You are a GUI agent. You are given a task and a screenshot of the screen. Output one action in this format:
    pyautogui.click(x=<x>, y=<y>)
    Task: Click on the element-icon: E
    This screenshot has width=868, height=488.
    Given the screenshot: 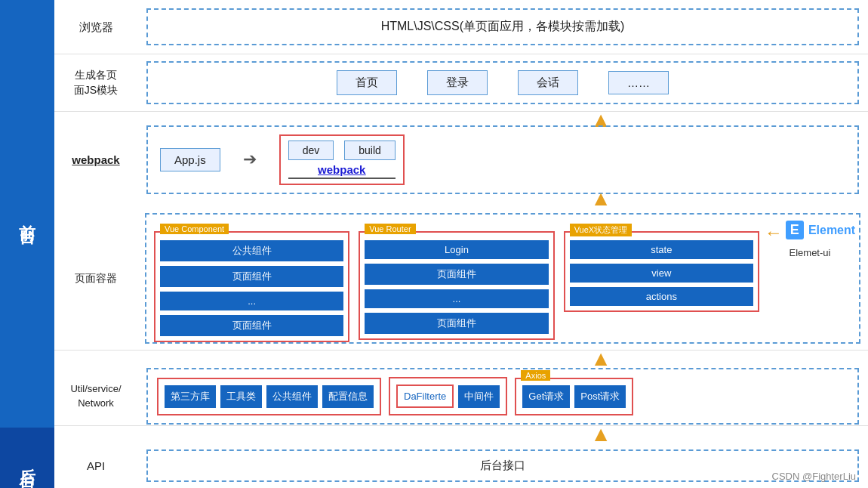 What is the action you would take?
    pyautogui.click(x=795, y=230)
    